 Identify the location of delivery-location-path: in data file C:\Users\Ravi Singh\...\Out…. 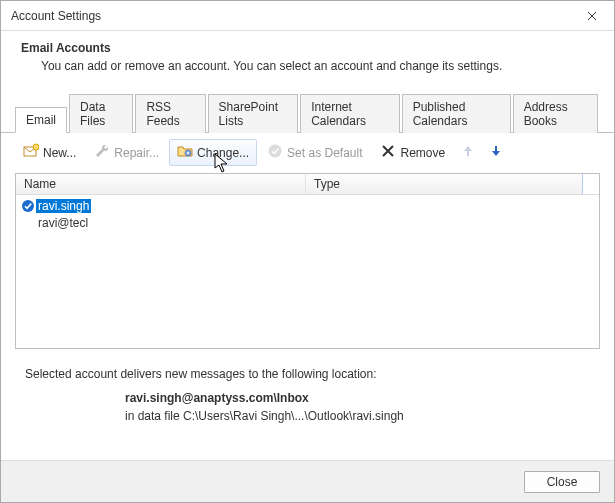
(358, 416).